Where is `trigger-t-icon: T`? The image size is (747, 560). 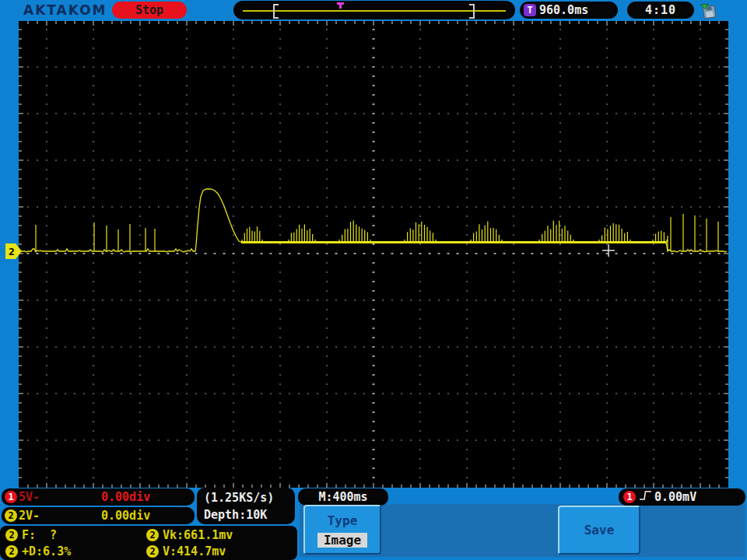 trigger-t-icon: T is located at coordinates (530, 10).